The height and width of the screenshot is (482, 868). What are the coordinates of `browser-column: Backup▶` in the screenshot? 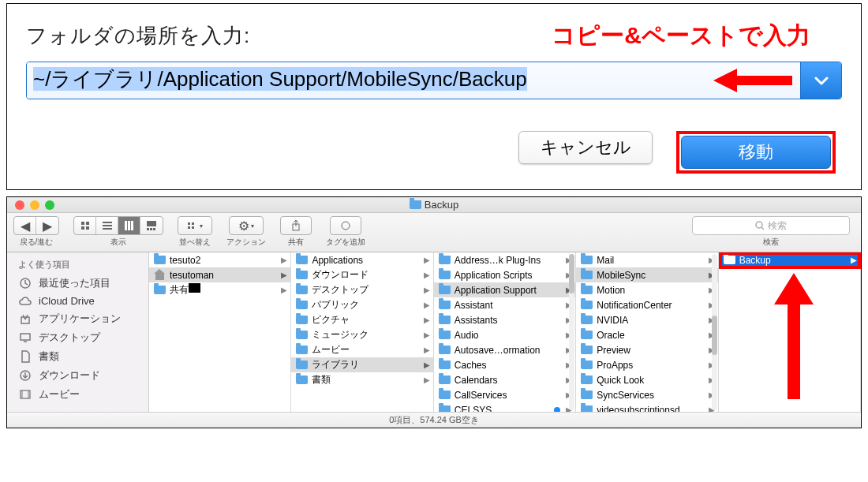 It's located at (790, 332).